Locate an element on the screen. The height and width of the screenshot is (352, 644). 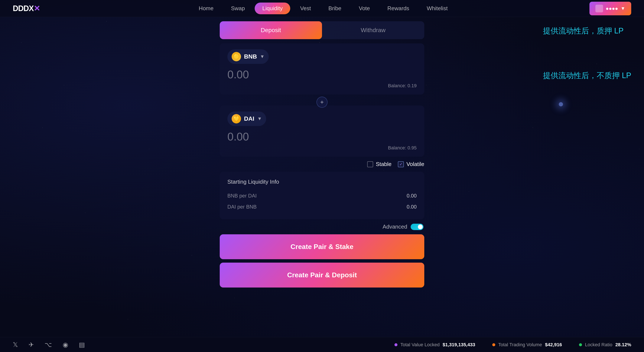
footer: 𝕏 ✈ ⌥ ◉ ▤ Total Value Locked $1,319,135,… is located at coordinates (322, 345).